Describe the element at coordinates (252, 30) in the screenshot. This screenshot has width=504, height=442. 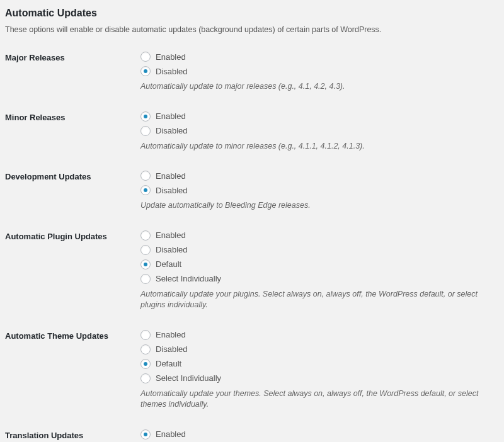
I see `page-description: These options will enable or disable aut…` at that location.